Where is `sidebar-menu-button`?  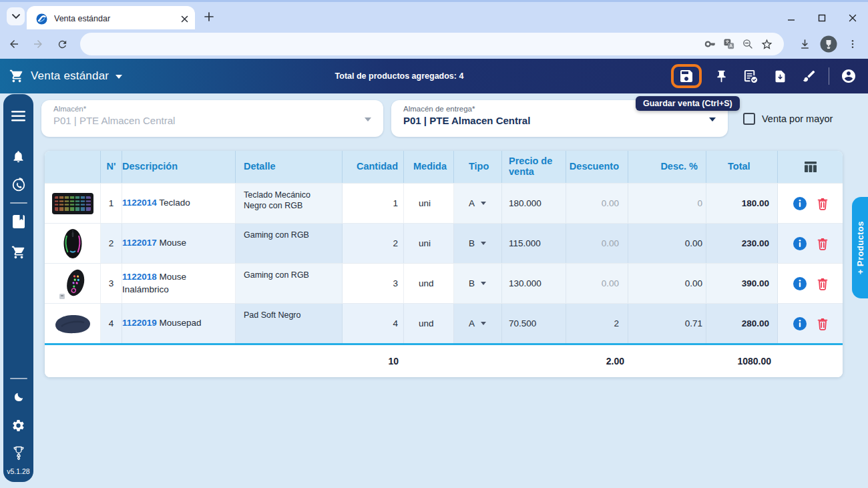 sidebar-menu-button is located at coordinates (19, 116).